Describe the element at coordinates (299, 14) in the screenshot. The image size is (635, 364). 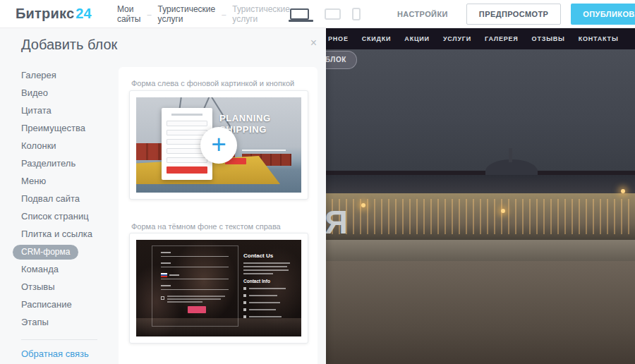
I see `desktop-view-icon` at that location.